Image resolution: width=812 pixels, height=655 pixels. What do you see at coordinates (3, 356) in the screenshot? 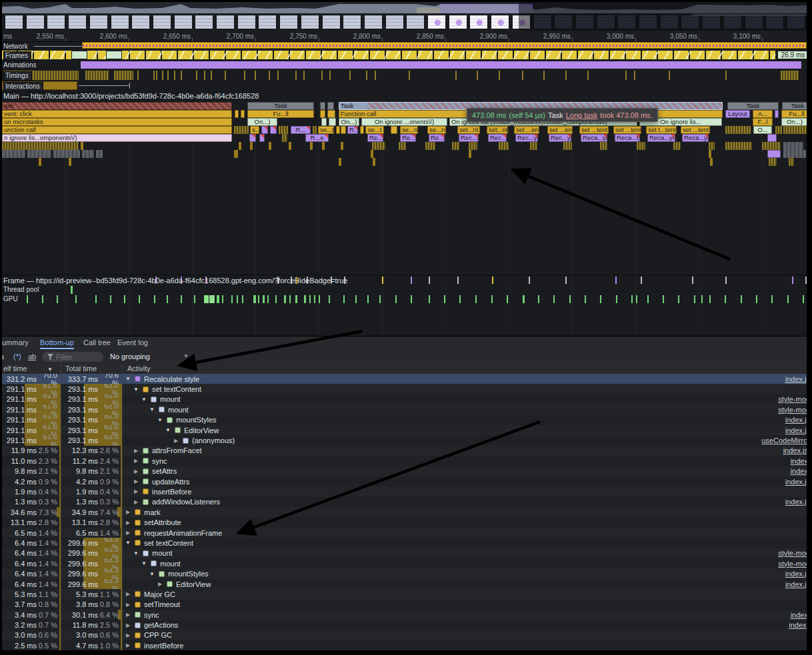
I see `match-case-button: a` at bounding box center [3, 356].